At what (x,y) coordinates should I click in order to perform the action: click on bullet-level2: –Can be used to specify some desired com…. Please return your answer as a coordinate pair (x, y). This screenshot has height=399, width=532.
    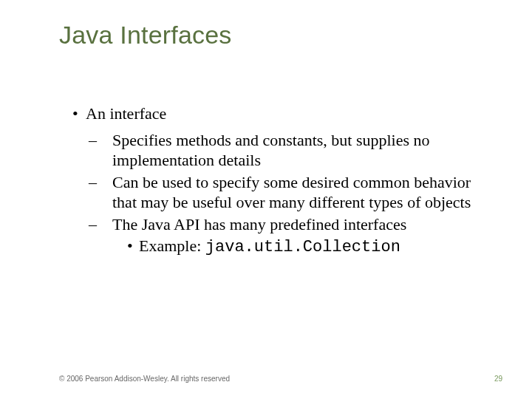
    Looking at the image, I should click on (294, 192).